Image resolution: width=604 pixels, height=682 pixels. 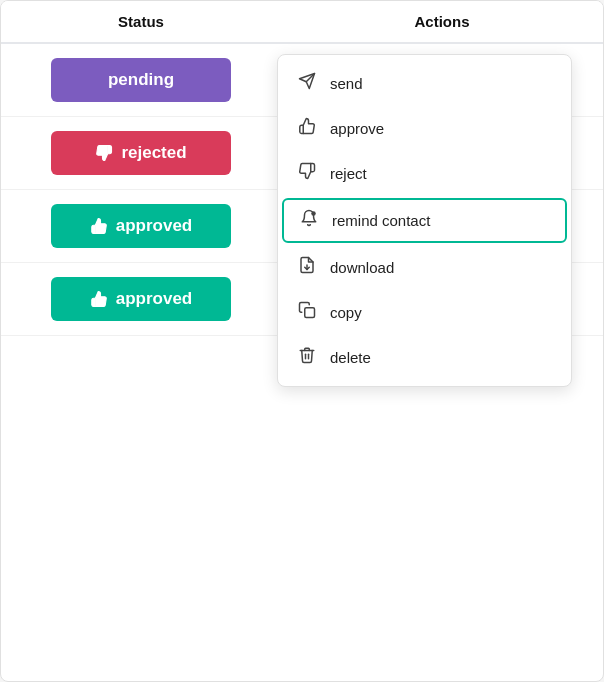 I want to click on pending-label: pending, so click(x=141, y=80).